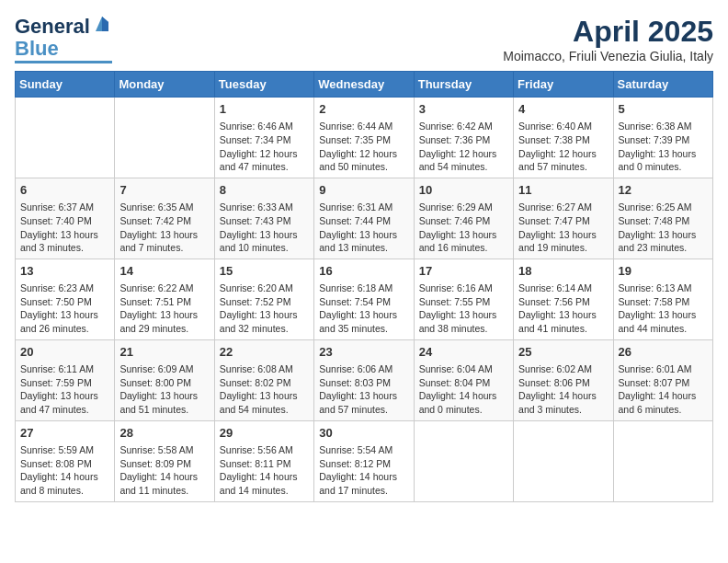 The image size is (728, 563). I want to click on day-number: 2, so click(364, 109).